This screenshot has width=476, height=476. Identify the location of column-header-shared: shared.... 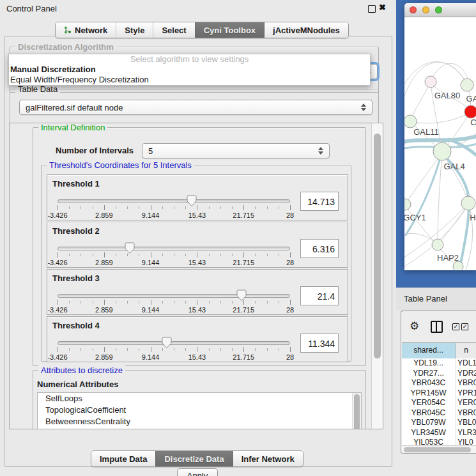
(429, 351).